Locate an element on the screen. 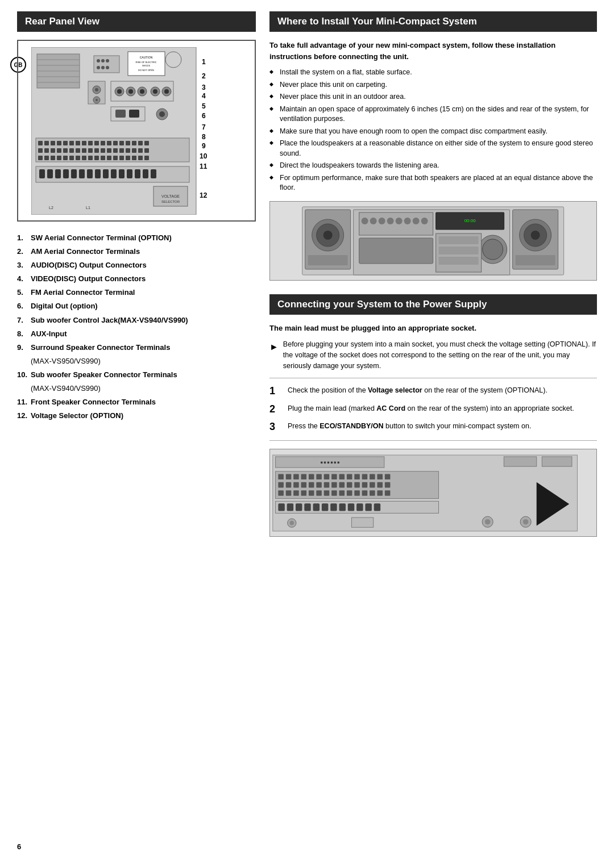  list-item-2: 2. AM Aerial Connector Terminals is located at coordinates (136, 252).